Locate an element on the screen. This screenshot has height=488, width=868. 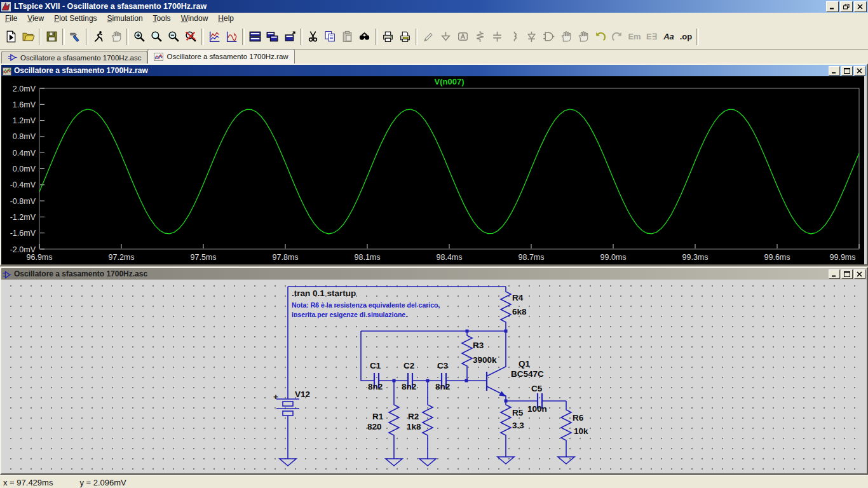
save-button is located at coordinates (52, 37).